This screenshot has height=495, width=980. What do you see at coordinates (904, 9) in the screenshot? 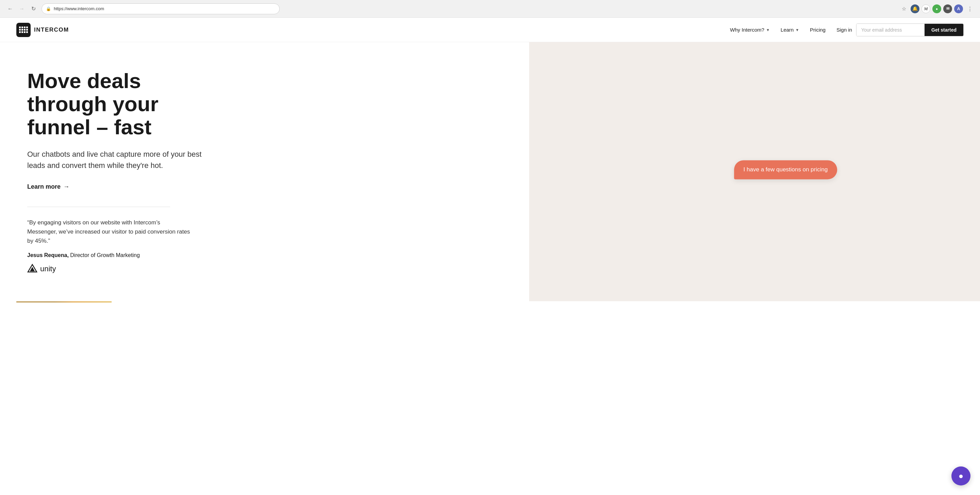
I see `bookmark-button: ☆` at bounding box center [904, 9].